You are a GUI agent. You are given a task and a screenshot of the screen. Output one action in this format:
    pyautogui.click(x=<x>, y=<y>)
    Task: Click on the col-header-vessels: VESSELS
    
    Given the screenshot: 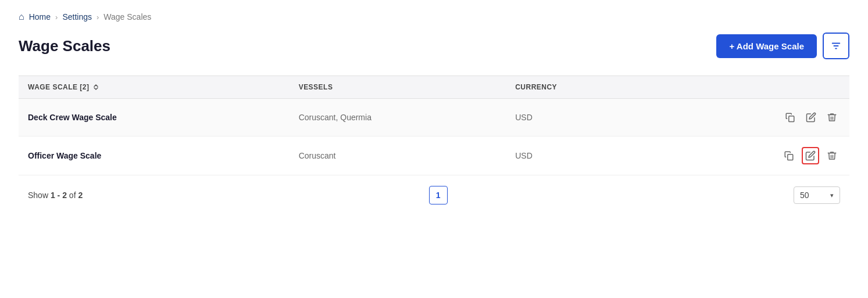 What is the action you would take?
    pyautogui.click(x=407, y=87)
    